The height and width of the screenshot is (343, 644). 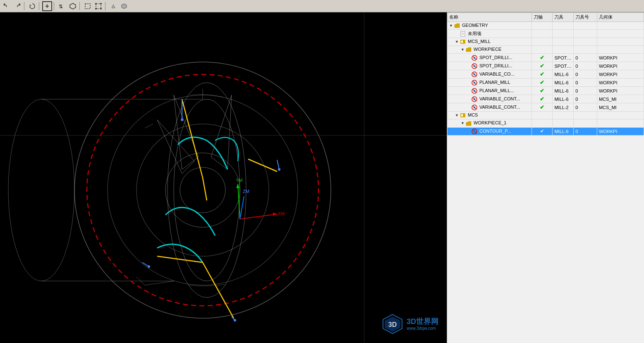 I want to click on cell-name-label: 未用项, so click(x=475, y=33).